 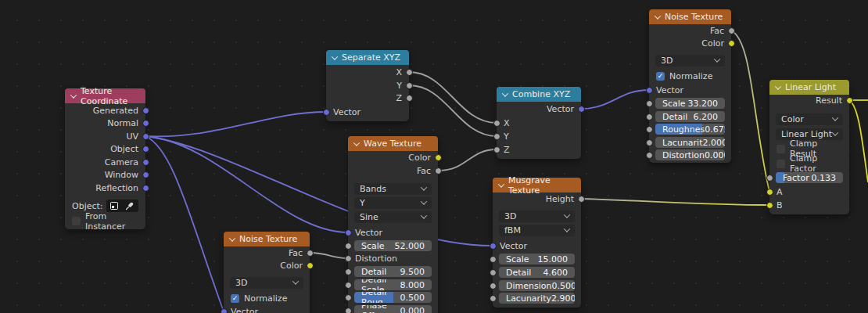 I want to click on clamp-result-checkbox, so click(x=780, y=149).